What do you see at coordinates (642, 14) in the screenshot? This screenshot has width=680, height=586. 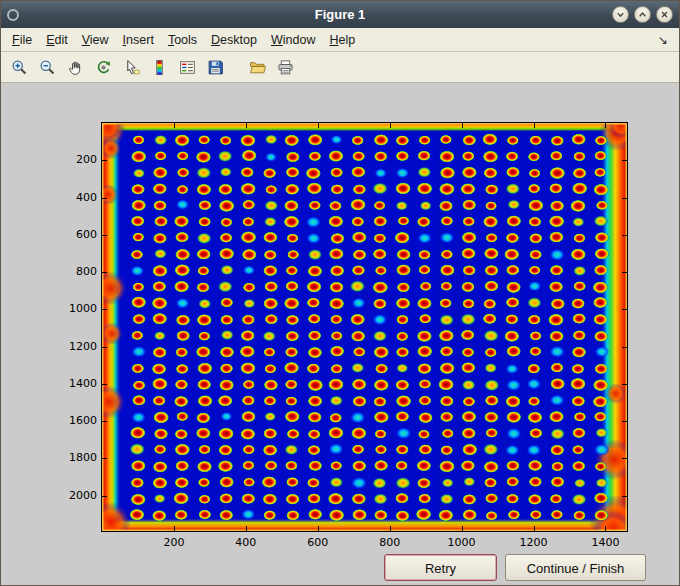 I see `chevron-up-icon` at bounding box center [642, 14].